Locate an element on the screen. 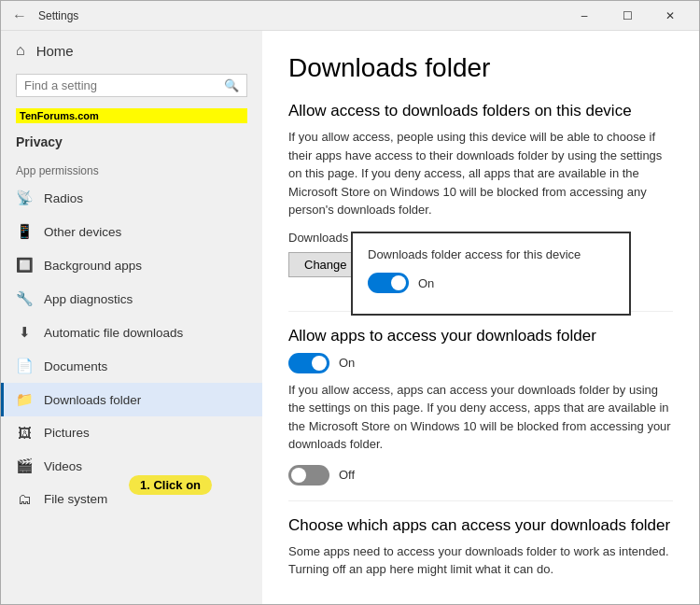  secondary-toggle-thumb is located at coordinates (299, 475).